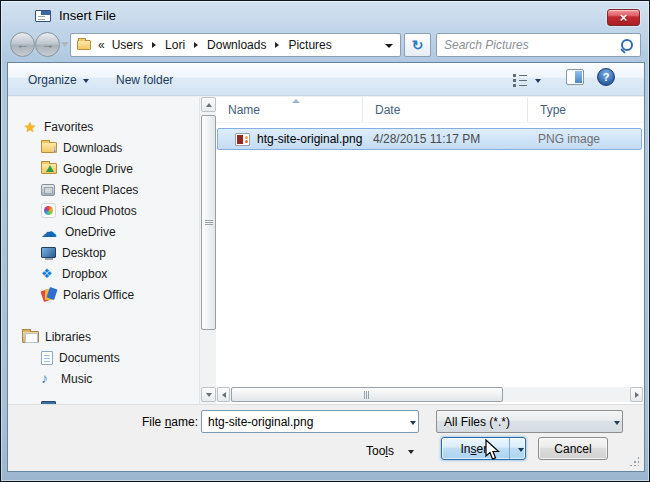 This screenshot has width=650, height=482. What do you see at coordinates (47, 358) in the screenshot?
I see `document-icon` at bounding box center [47, 358].